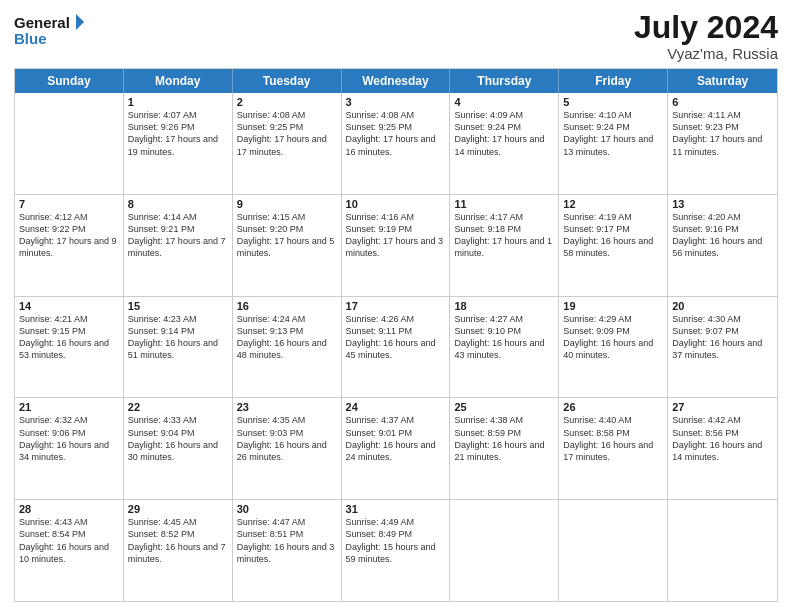  What do you see at coordinates (614, 81) in the screenshot?
I see `header-day-friday: Friday` at bounding box center [614, 81].